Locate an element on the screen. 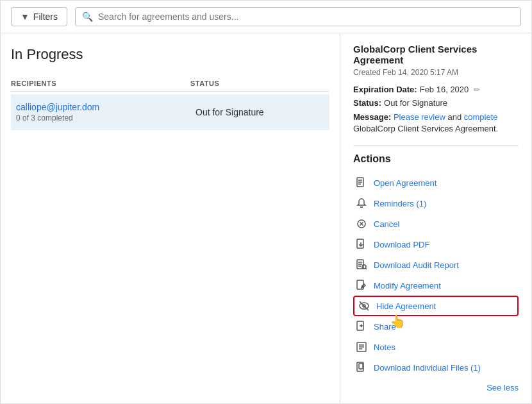  status-row: Status: Out for Signature is located at coordinates (436, 103).